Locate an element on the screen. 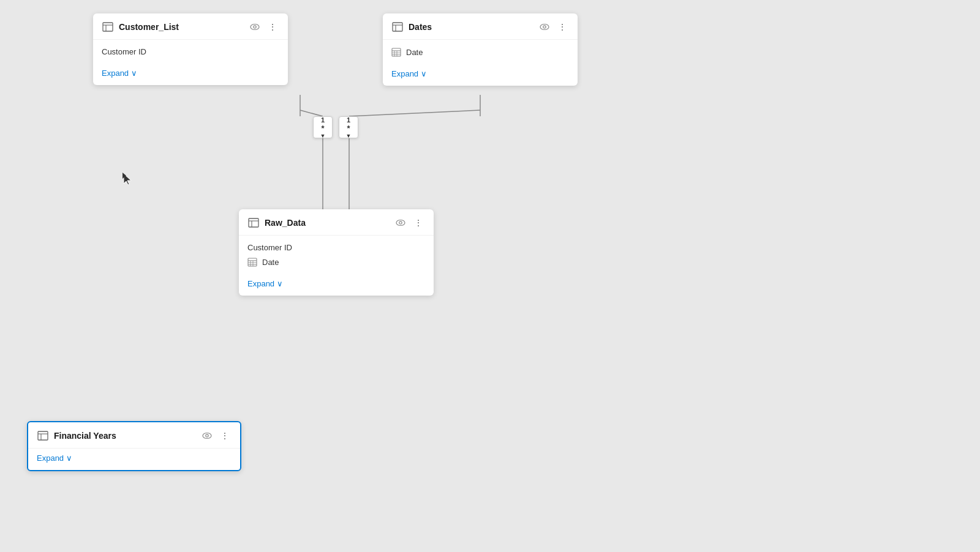 The height and width of the screenshot is (552, 980). financial-years-expand-label: Expand is located at coordinates (50, 458).